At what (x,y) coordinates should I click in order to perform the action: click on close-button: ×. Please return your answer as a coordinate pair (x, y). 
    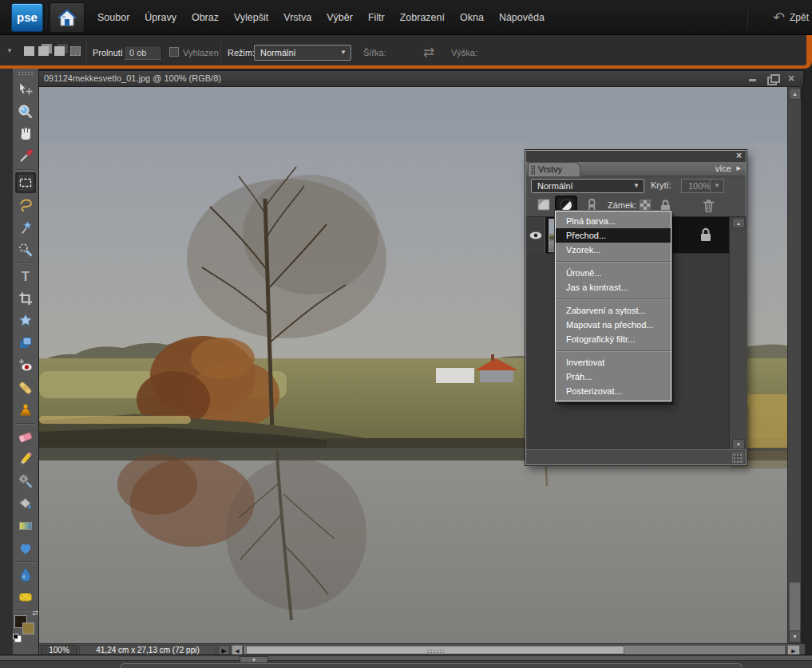
    Looking at the image, I should click on (791, 78).